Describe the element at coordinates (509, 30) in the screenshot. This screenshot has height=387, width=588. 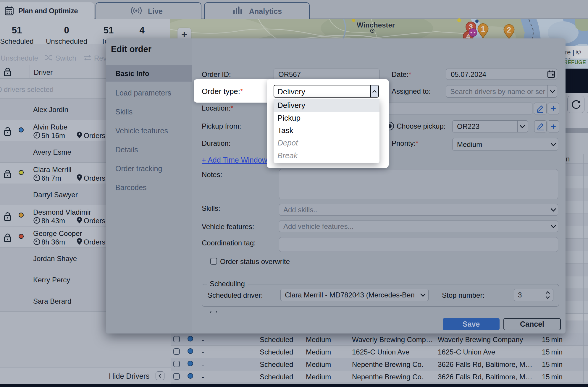
I see `svg-text: 2` at that location.